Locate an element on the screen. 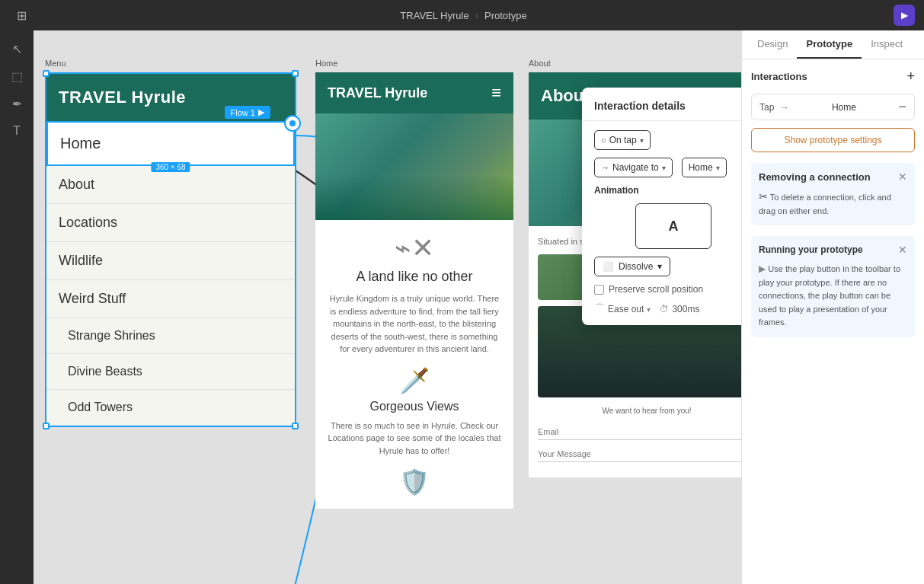  animation-label: Animation is located at coordinates (667, 190).